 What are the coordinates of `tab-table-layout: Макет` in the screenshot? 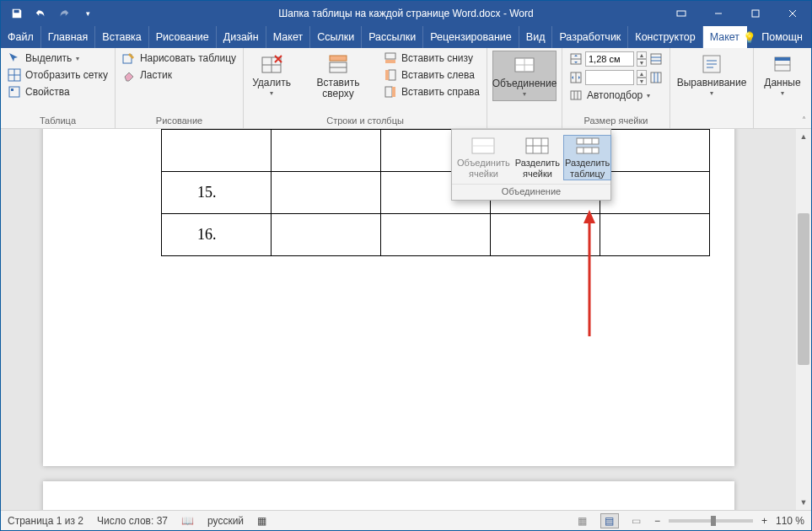 It's located at (725, 37).